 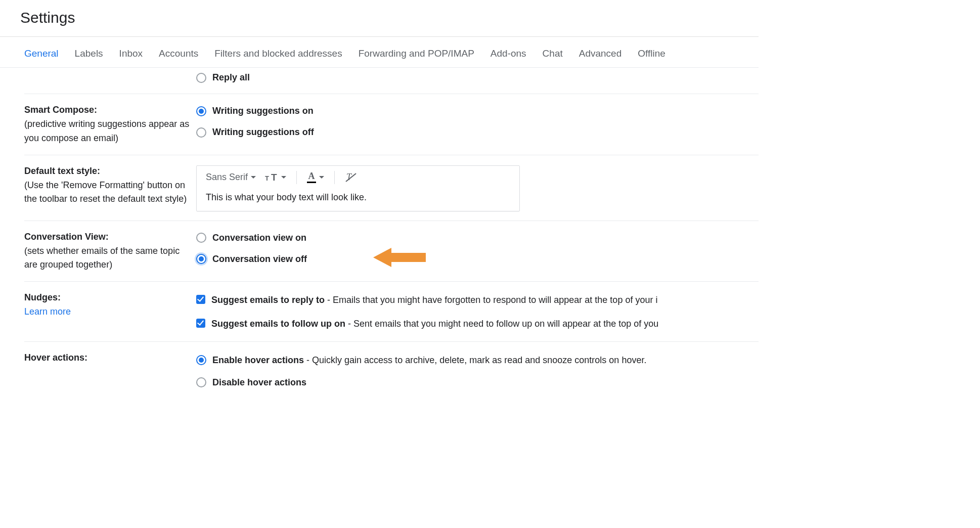 I want to click on font-family-dropdown: Sans Serif, so click(x=231, y=177).